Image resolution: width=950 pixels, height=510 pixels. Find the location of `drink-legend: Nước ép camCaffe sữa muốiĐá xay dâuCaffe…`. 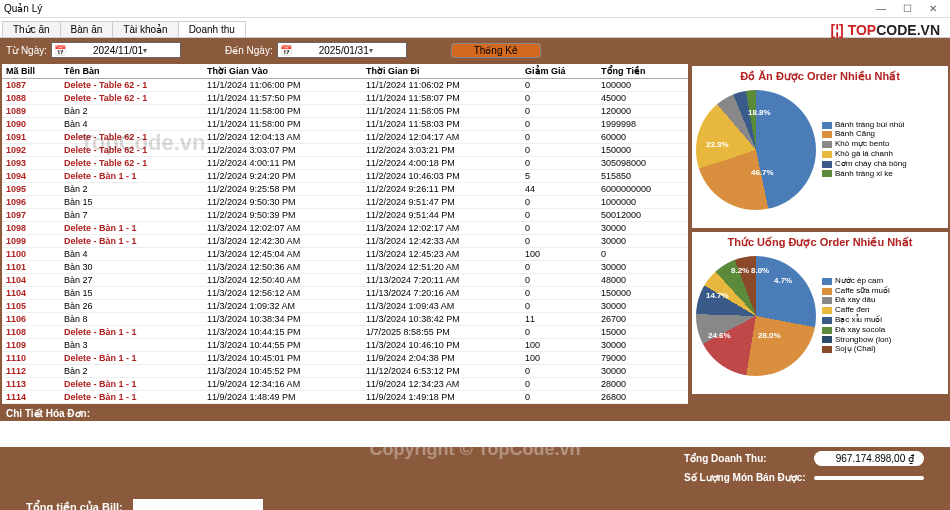

drink-legend: Nước ép camCaffe sữa muốiĐá xay dâuCaffe… is located at coordinates (880, 316).